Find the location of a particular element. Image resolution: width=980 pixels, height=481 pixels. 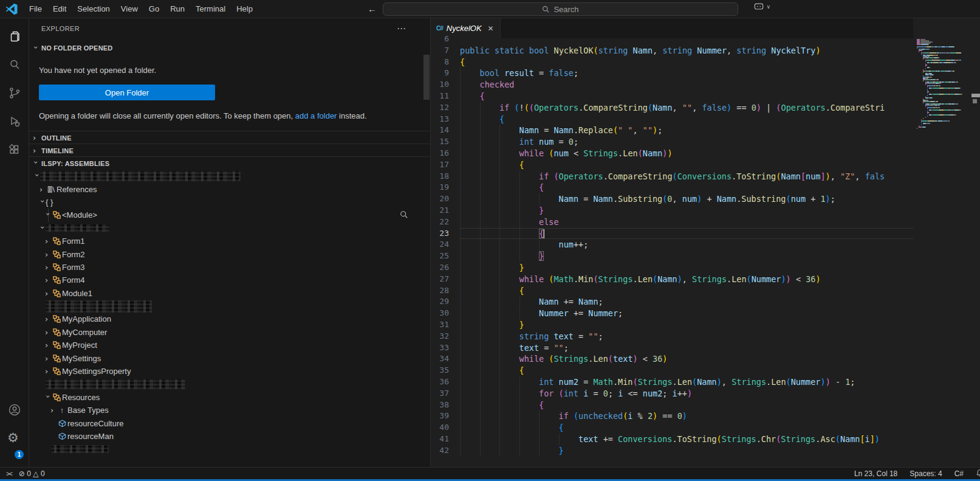

tree-item-basetypes: ›↑Base Types is located at coordinates (230, 410).